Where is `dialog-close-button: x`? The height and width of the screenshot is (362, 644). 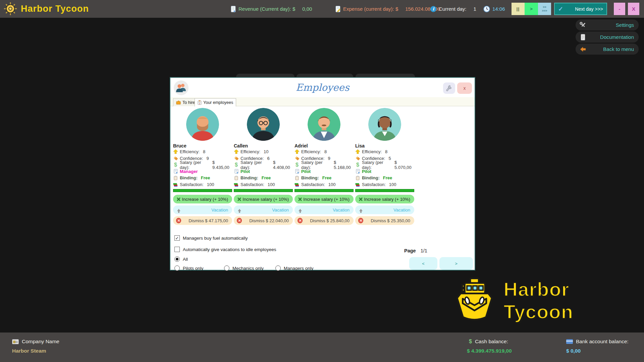 dialog-close-button: x is located at coordinates (465, 88).